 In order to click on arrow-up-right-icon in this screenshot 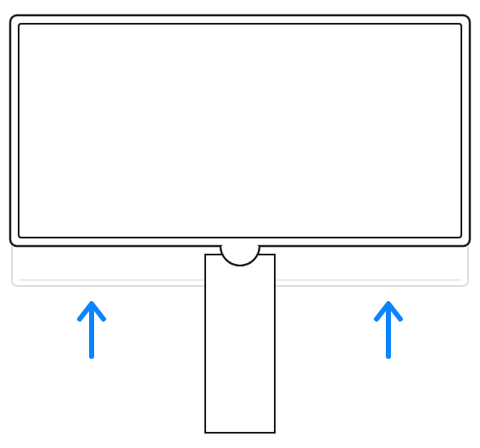, I will do `click(388, 330)`.